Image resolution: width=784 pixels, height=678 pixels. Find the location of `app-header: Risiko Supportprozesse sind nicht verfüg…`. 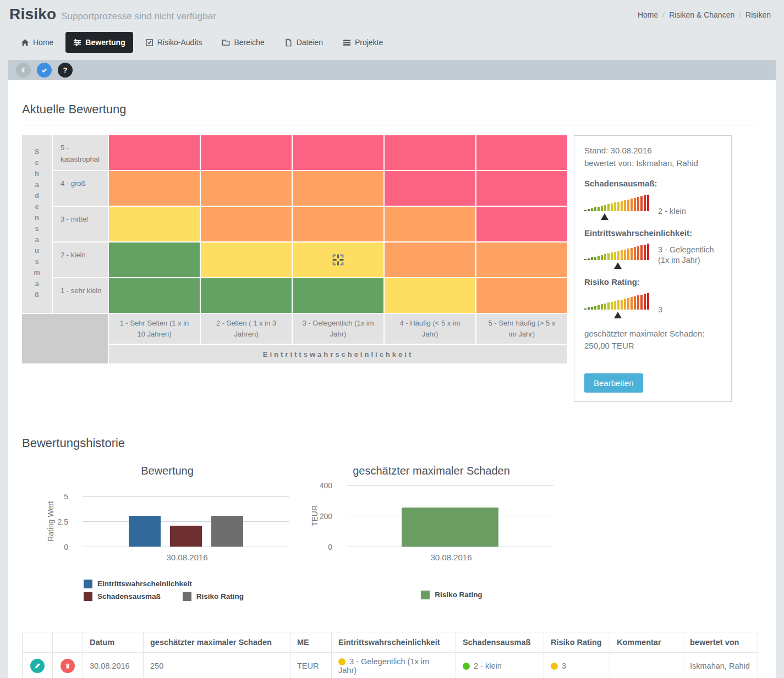

app-header: Risiko Supportprozesse sind nicht verfüg… is located at coordinates (392, 12).